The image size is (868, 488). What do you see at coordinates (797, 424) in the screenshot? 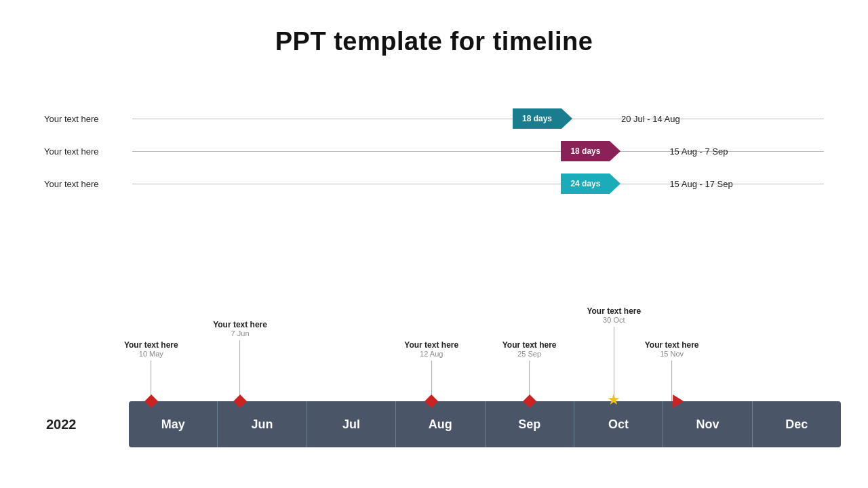
I see `month-cell-dec: Dec` at bounding box center [797, 424].